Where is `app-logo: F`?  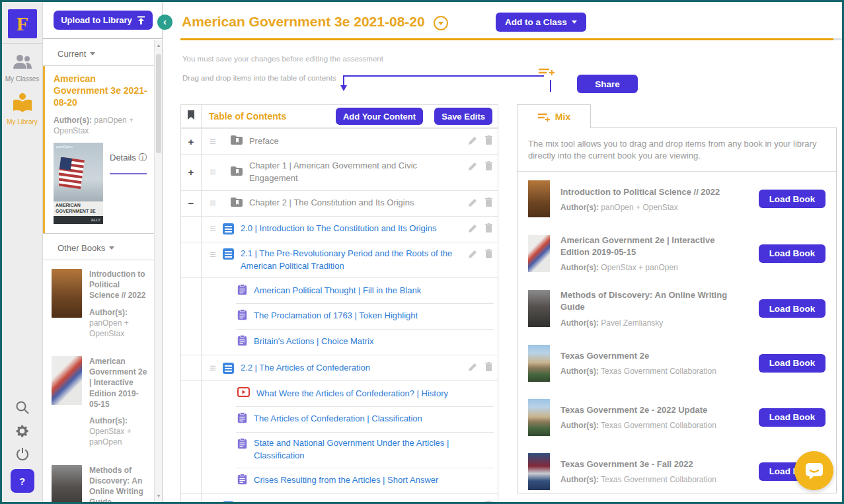
app-logo: F is located at coordinates (22, 24).